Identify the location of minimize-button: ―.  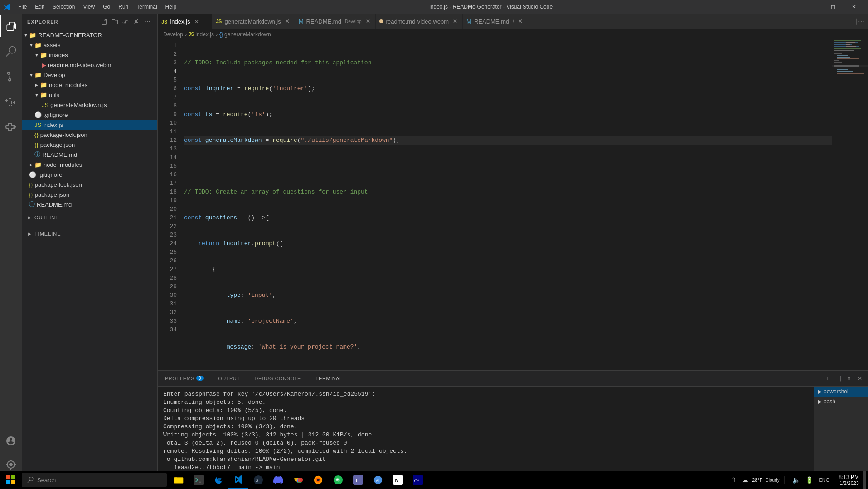
(812, 7).